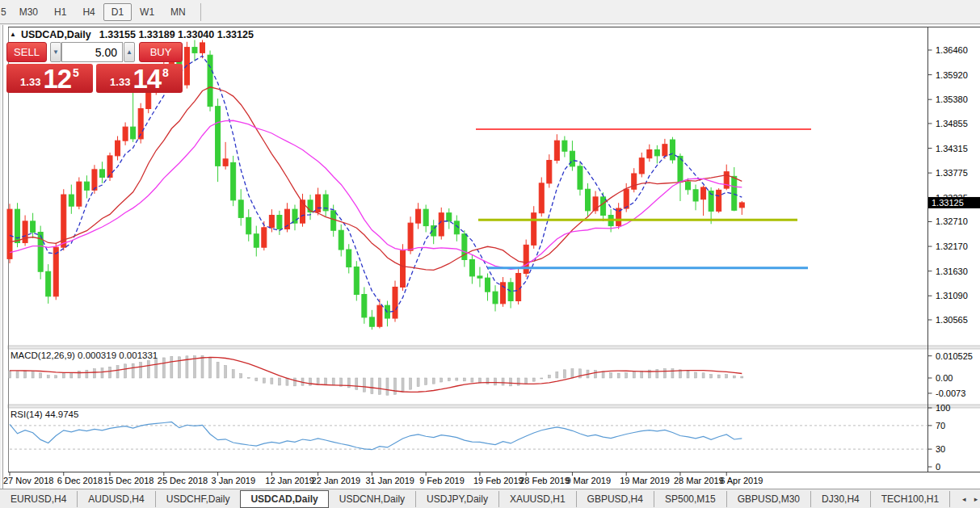  I want to click on symbol-tab-bar: EURUSD,H4AUDUSD,H4USDCHF,DailyUSDCAD,Dai…, so click(490, 498).